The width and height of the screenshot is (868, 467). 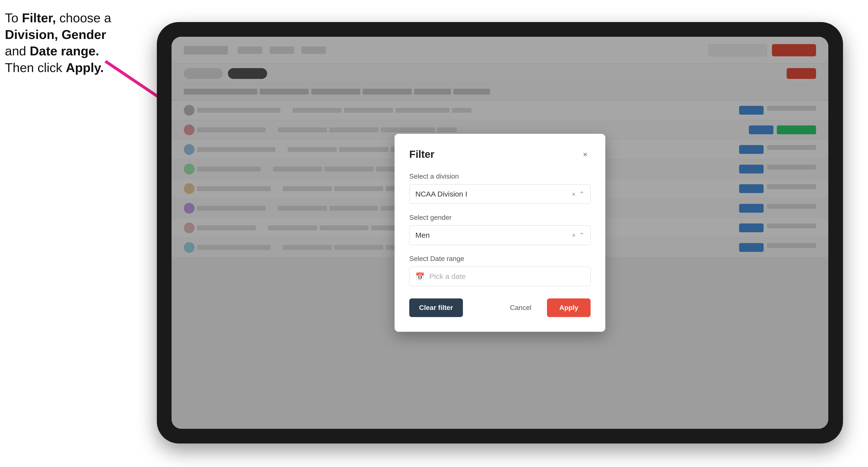 What do you see at coordinates (582, 235) in the screenshot?
I see `chevron-gender-icon: ⌃` at bounding box center [582, 235].